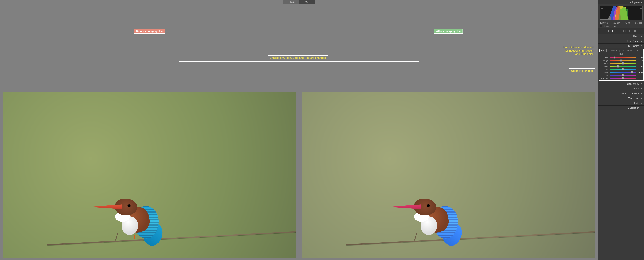 The image size is (644, 260). I want to click on tab-all: All, so click(637, 51).